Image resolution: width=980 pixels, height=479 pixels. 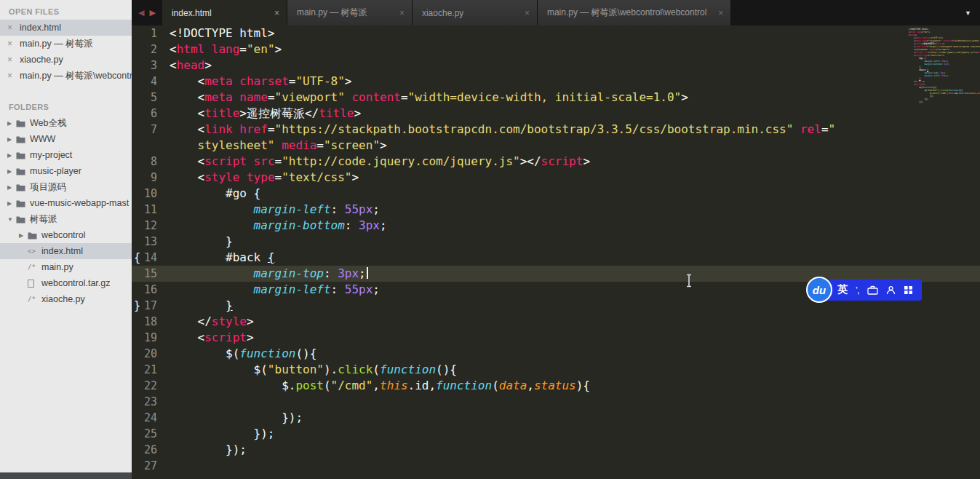 I want to click on line-number, so click(x=151, y=146).